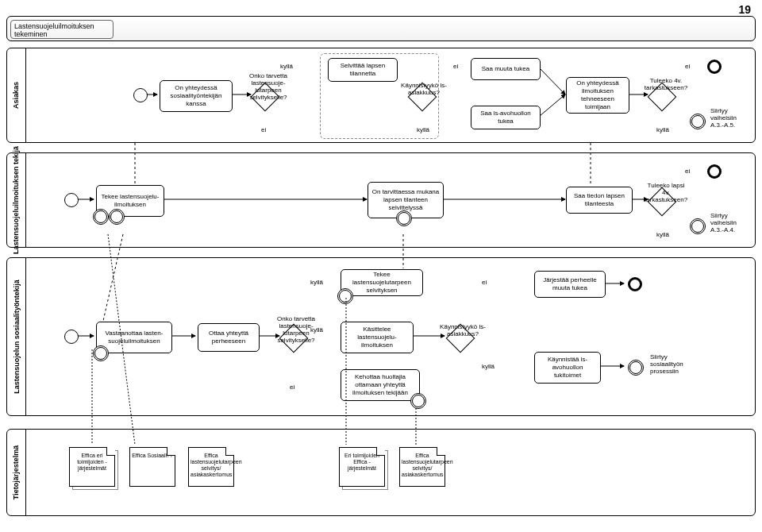 This screenshot has height=532, width=762. I want to click on sosiaali-task-jarjestaa-tukea: Järjestää perheelle muuta tukea, so click(570, 284).